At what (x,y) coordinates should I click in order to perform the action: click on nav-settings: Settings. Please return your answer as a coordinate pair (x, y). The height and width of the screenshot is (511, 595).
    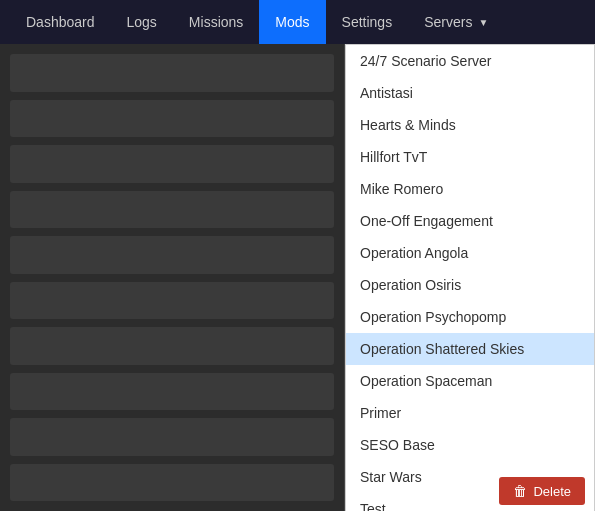
    Looking at the image, I should click on (368, 22).